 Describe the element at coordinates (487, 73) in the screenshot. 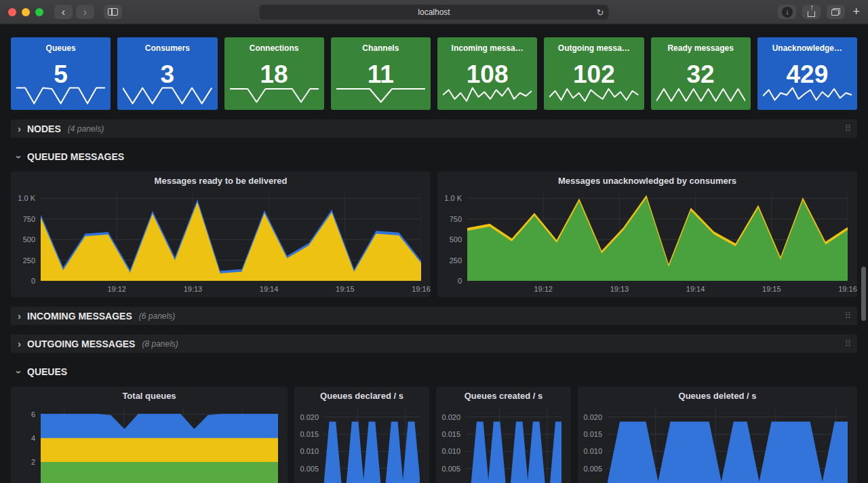

I see `stat-panel-incoming-messages: Incoming messa… 108` at that location.